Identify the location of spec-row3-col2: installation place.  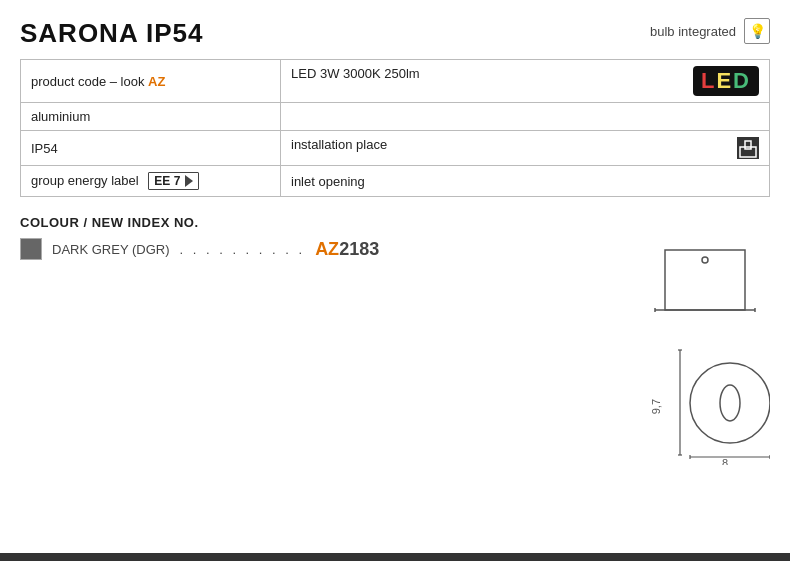
(526, 148).